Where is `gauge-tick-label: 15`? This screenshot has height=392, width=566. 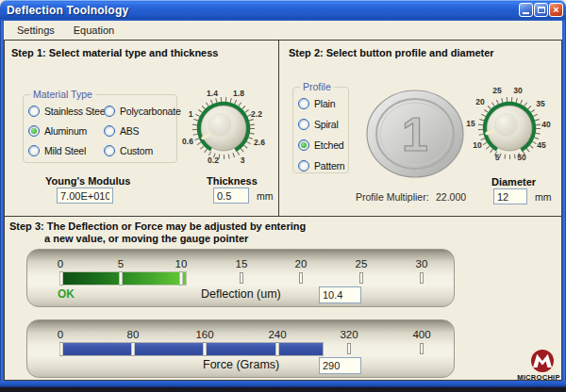
gauge-tick-label: 15 is located at coordinates (241, 264).